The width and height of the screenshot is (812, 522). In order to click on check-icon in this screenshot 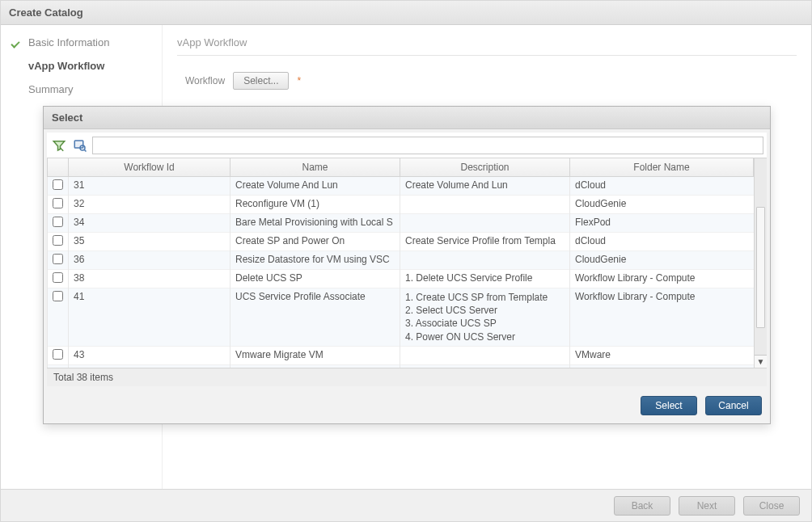, I will do `click(18, 43)`.